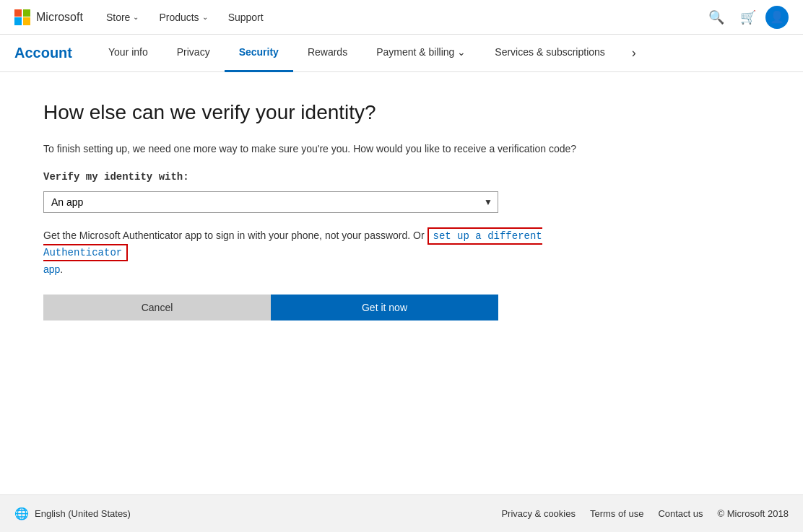  Describe the element at coordinates (136, 17) in the screenshot. I see `store-chevron-icon: ⌄` at that location.